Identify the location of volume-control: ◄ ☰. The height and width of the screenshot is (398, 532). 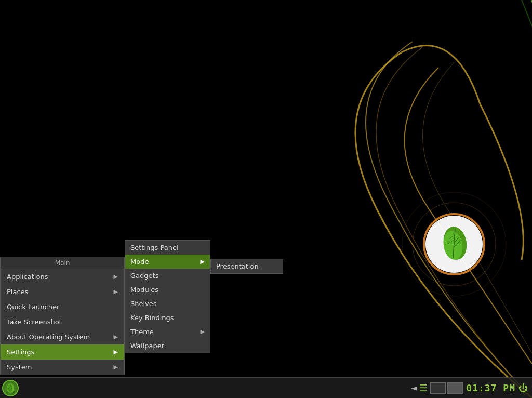
(419, 388).